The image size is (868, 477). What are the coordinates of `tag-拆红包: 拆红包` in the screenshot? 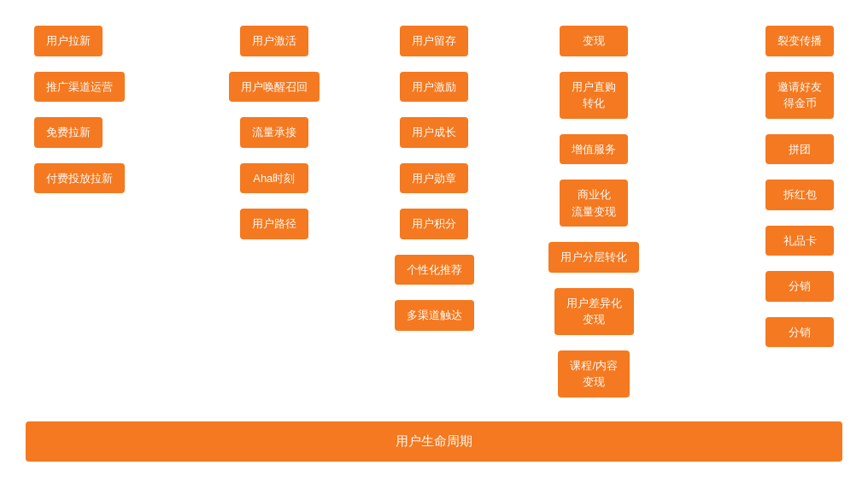 It's located at (800, 195).